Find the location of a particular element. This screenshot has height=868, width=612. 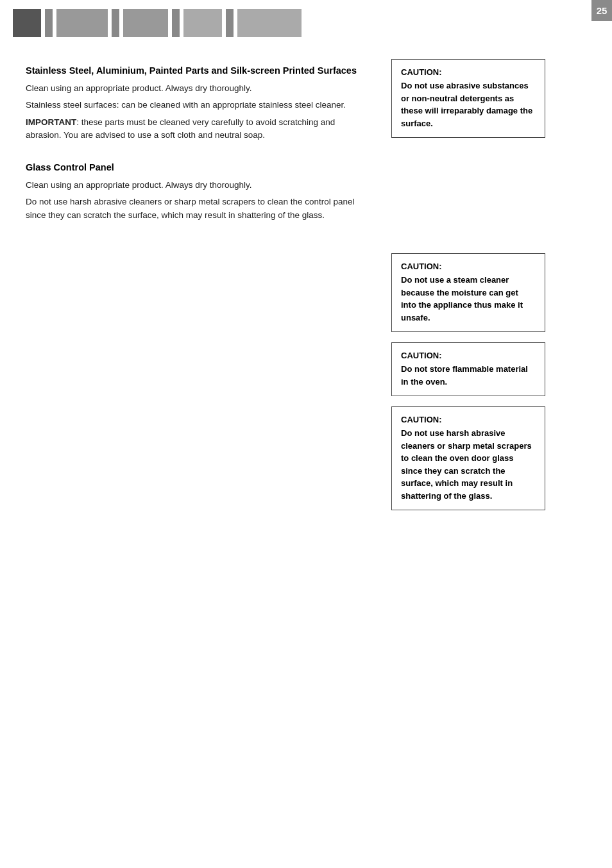

caution-box-2: CAUTION: Do not use a steam cleaner beca… is located at coordinates (468, 292).